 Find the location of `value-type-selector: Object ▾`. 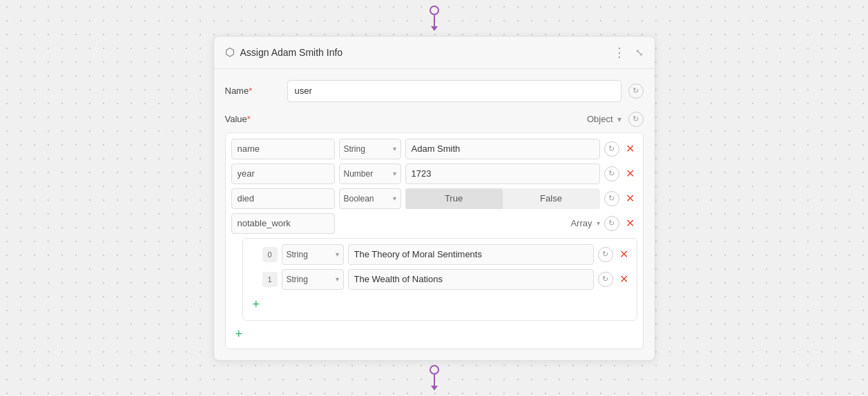

value-type-selector: Object ▾ is located at coordinates (454, 119).